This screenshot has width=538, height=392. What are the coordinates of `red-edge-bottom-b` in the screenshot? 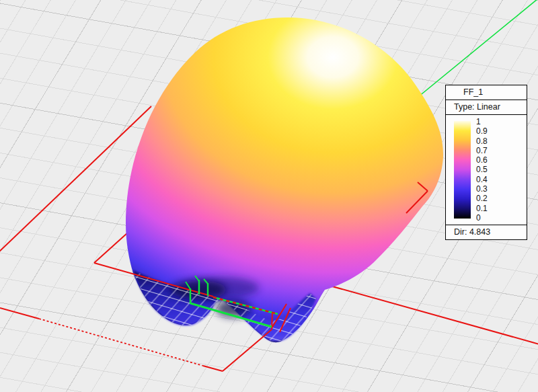 It's located at (121, 342).